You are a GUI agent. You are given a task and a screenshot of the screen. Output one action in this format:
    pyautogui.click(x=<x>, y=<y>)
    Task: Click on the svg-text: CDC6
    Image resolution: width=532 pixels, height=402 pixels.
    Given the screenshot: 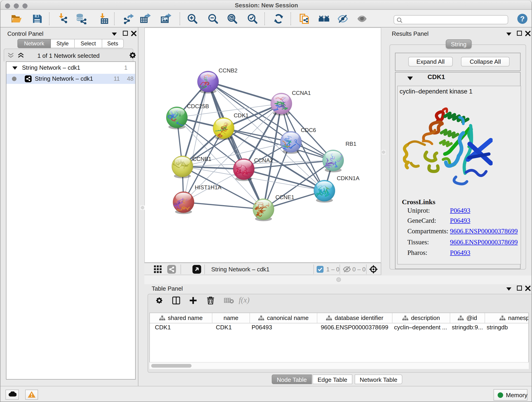 What is the action you would take?
    pyautogui.click(x=308, y=130)
    